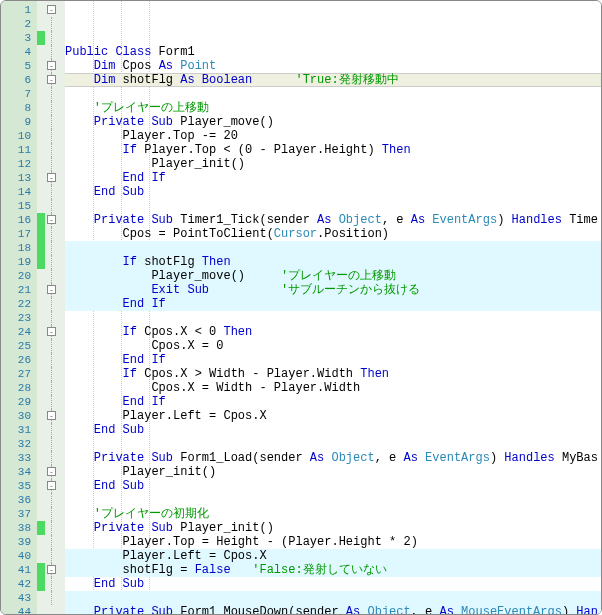  I want to click on line-number: 39, so click(19, 542).